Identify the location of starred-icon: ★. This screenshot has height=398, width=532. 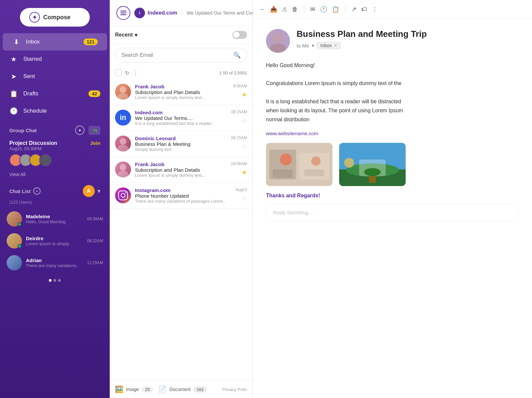
(14, 59).